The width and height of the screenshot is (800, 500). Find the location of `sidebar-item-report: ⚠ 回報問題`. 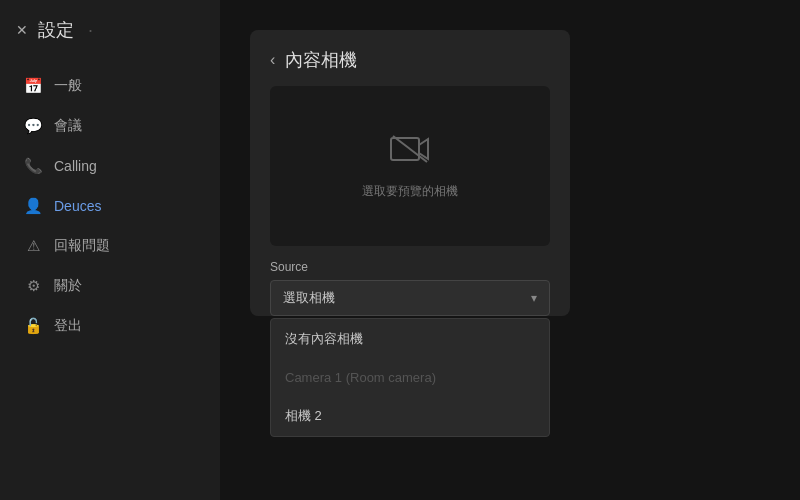

sidebar-item-report: ⚠ 回報問題 is located at coordinates (110, 246).